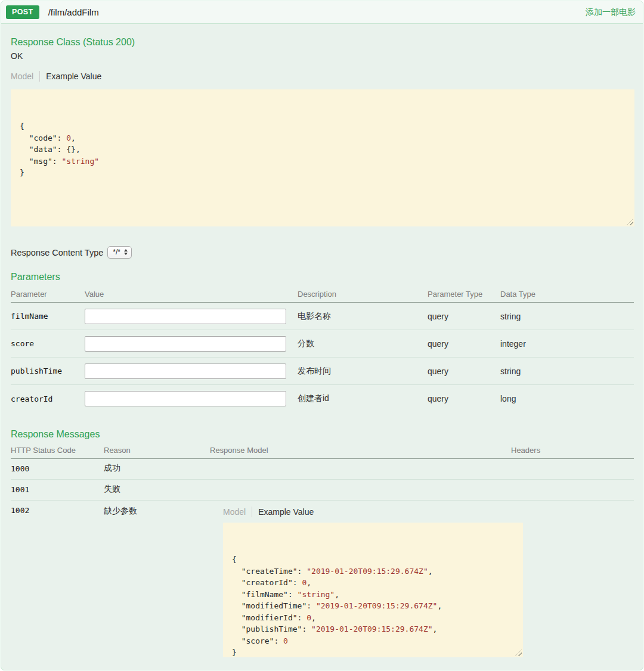 This screenshot has height=671, width=644. I want to click on param-score-input, so click(185, 344).